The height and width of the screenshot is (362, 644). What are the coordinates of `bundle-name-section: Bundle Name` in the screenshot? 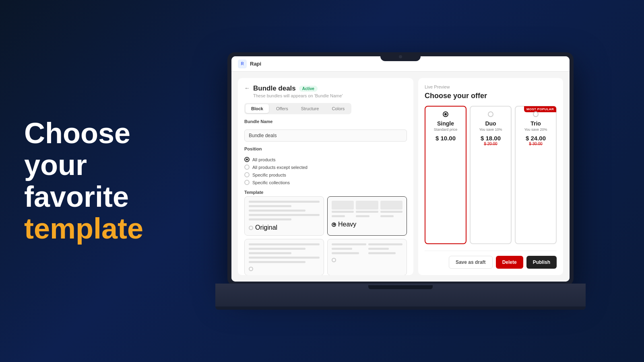 It's located at (326, 130).